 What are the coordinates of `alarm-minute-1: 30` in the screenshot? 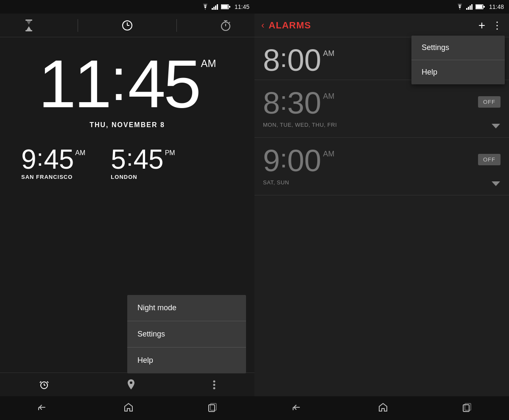 It's located at (304, 103).